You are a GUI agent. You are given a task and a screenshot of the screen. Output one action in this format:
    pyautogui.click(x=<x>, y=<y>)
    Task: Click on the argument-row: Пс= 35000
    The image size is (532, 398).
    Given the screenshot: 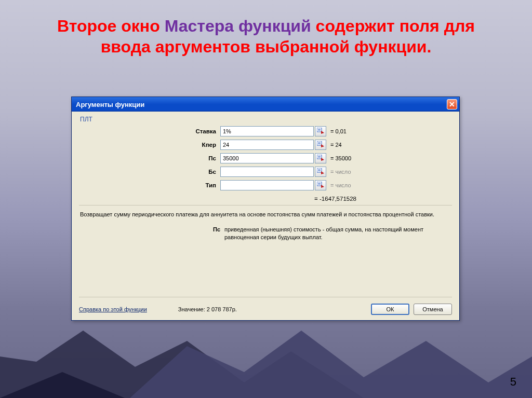 What is the action you would take?
    pyautogui.click(x=265, y=158)
    